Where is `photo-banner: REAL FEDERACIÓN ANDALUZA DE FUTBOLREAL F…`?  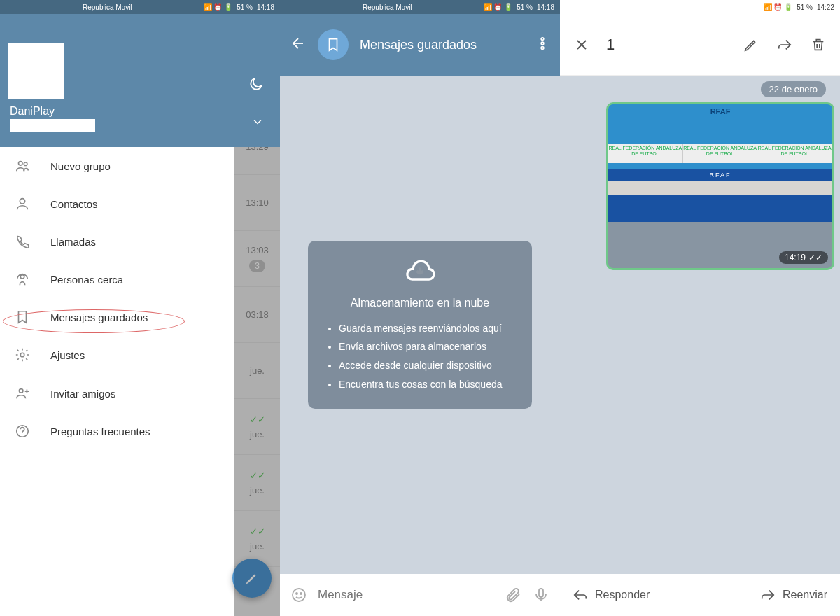 photo-banner: REAL FEDERACIÓN ANDALUZA DE FUTBOLREAL F… is located at coordinates (720, 153).